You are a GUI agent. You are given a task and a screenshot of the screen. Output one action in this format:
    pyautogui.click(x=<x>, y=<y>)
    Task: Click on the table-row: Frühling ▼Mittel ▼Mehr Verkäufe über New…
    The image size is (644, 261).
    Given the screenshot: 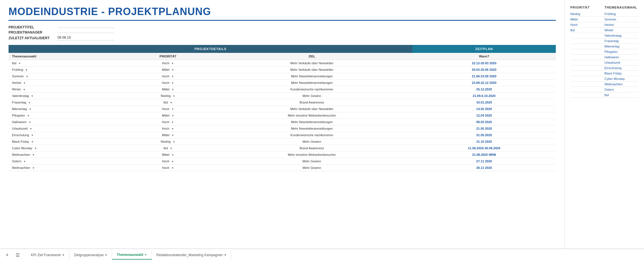 What is the action you would take?
    pyautogui.click(x=282, y=70)
    